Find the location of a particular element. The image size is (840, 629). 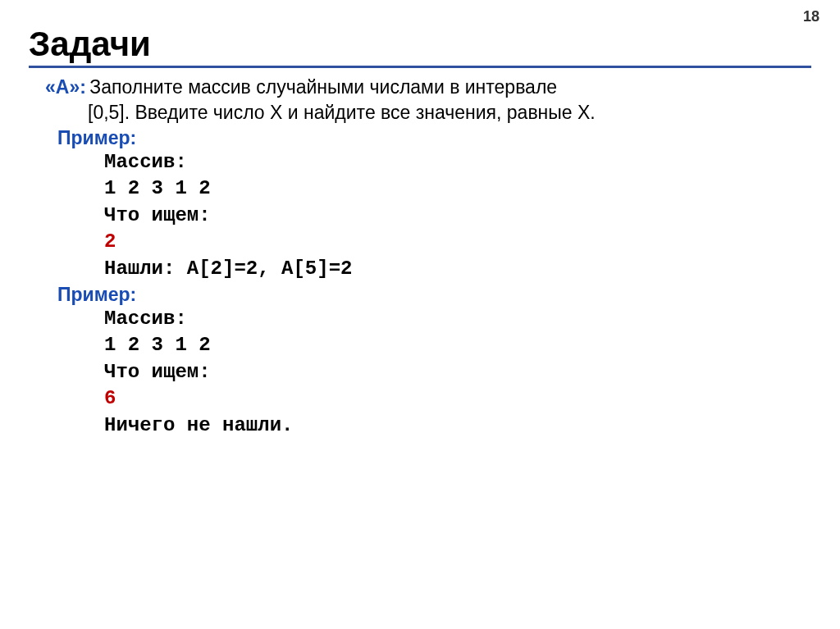

example1-input: 2 is located at coordinates (458, 242).